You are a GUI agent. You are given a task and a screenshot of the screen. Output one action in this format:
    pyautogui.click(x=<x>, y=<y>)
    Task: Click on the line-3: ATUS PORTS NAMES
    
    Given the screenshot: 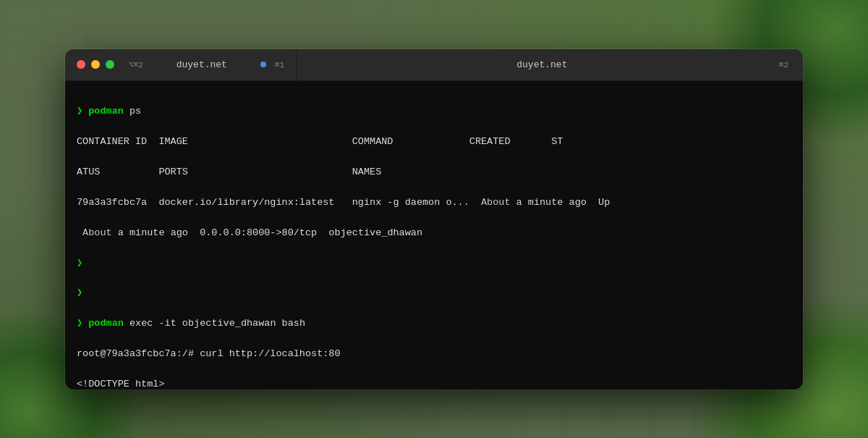 What is the action you would take?
    pyautogui.click(x=434, y=172)
    